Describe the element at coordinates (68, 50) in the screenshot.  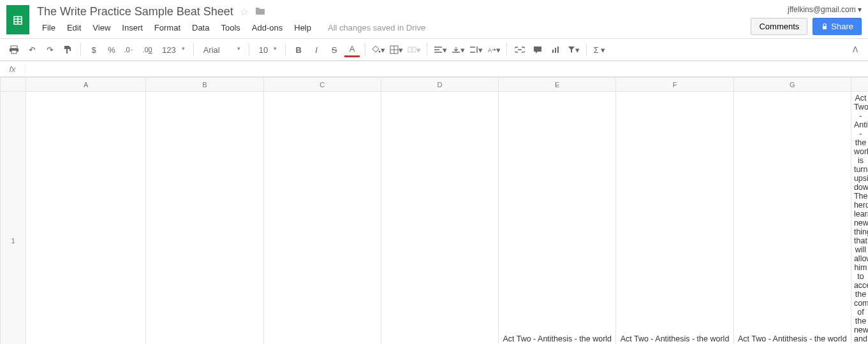
I see `paint-format-icon` at that location.